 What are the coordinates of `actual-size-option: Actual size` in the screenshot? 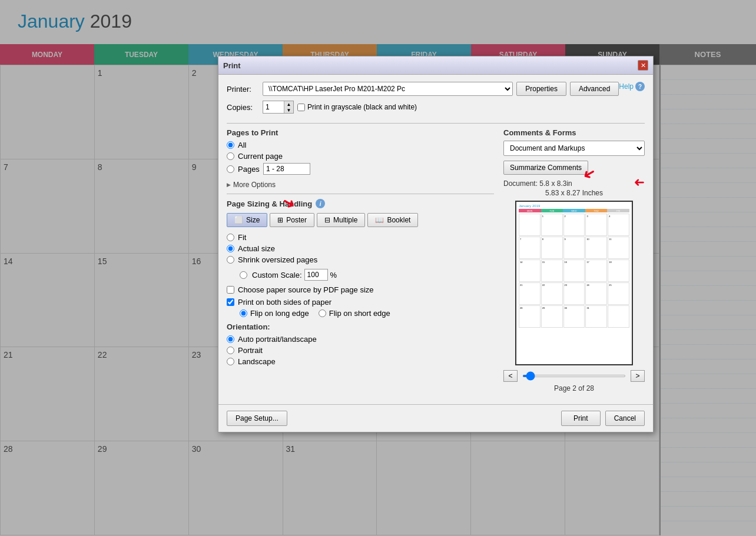 It's located at (360, 248).